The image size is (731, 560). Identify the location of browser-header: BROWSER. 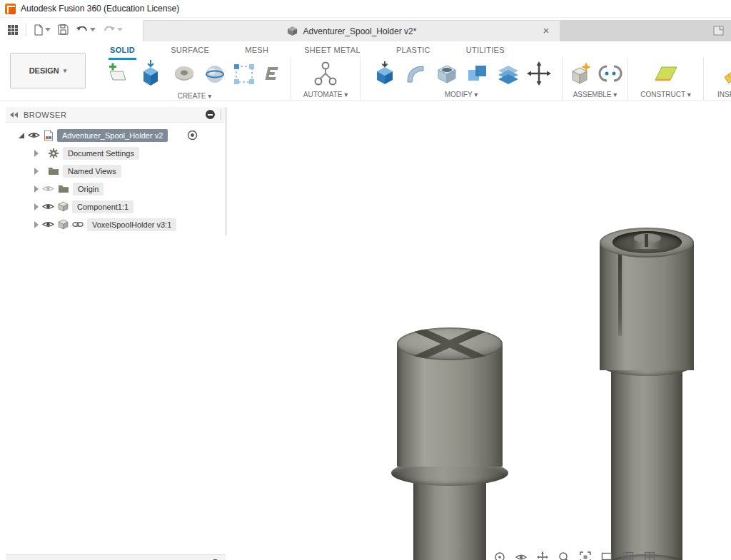
(116, 115).